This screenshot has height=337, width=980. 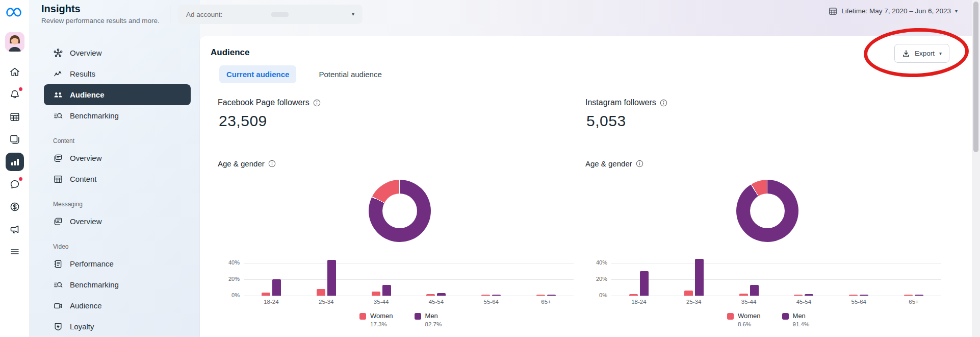 What do you see at coordinates (58, 285) in the screenshot?
I see `benchmark-icon` at bounding box center [58, 285].